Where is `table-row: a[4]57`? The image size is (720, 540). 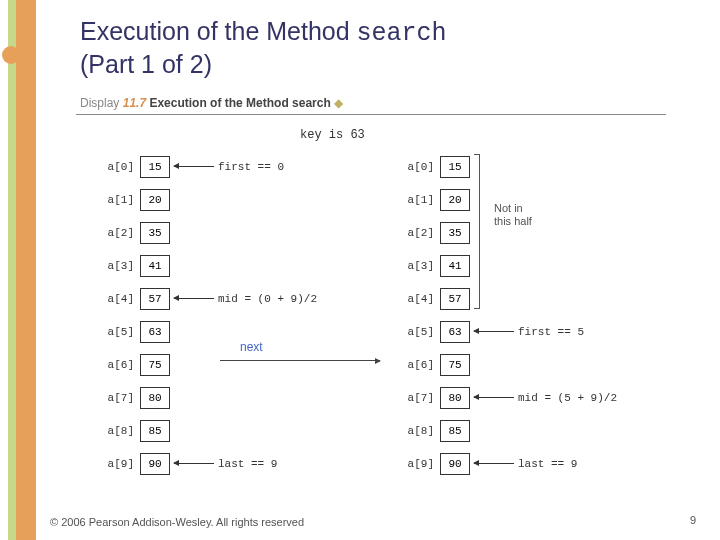 table-row: a[4]57 is located at coordinates (508, 298).